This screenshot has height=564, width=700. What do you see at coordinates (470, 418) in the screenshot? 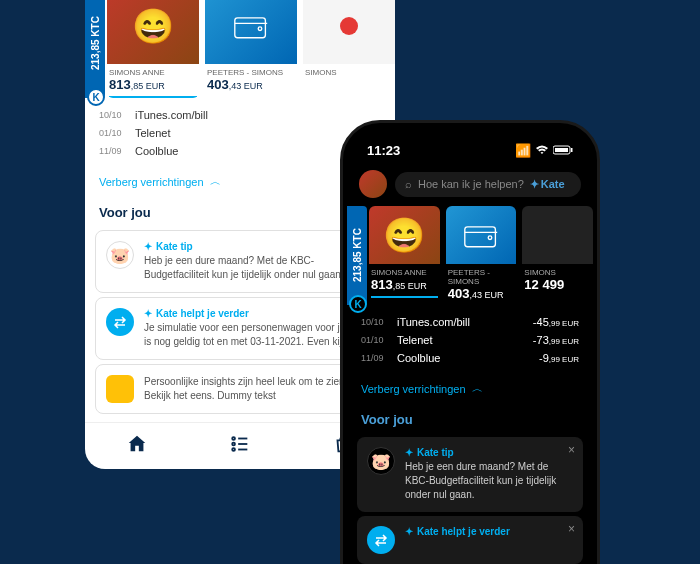
I see `section-title: Voor jou` at bounding box center [470, 418].